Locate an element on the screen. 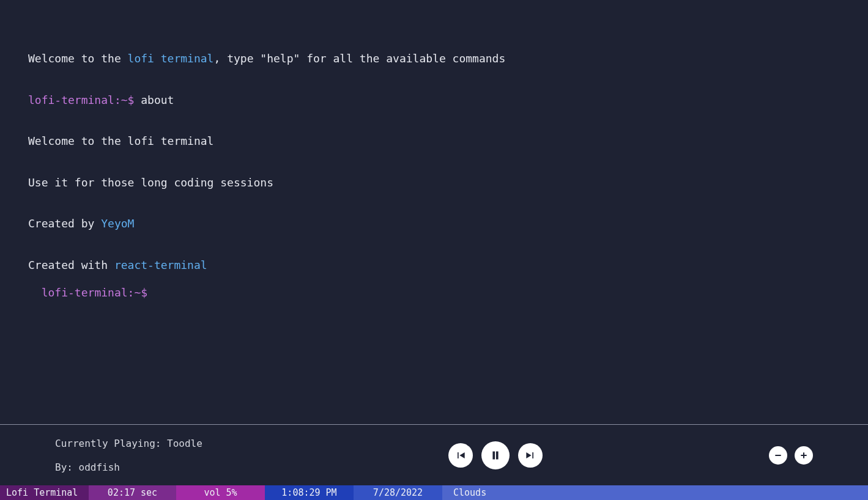 Image resolution: width=868 pixels, height=500 pixels. status-volume: vol 5% is located at coordinates (220, 493).